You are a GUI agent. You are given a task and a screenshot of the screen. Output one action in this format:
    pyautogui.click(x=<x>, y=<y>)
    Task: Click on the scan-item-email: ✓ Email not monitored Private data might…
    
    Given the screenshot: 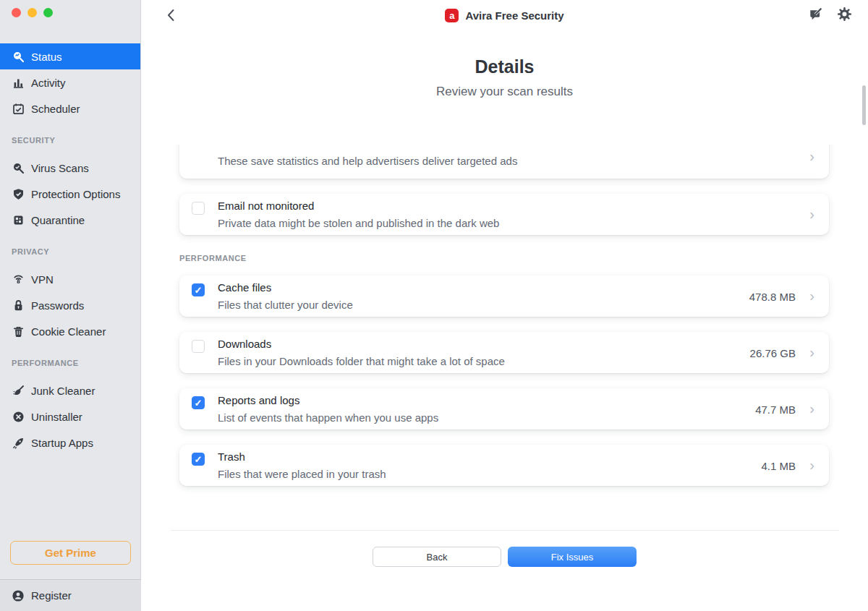 What is the action you would take?
    pyautogui.click(x=504, y=214)
    